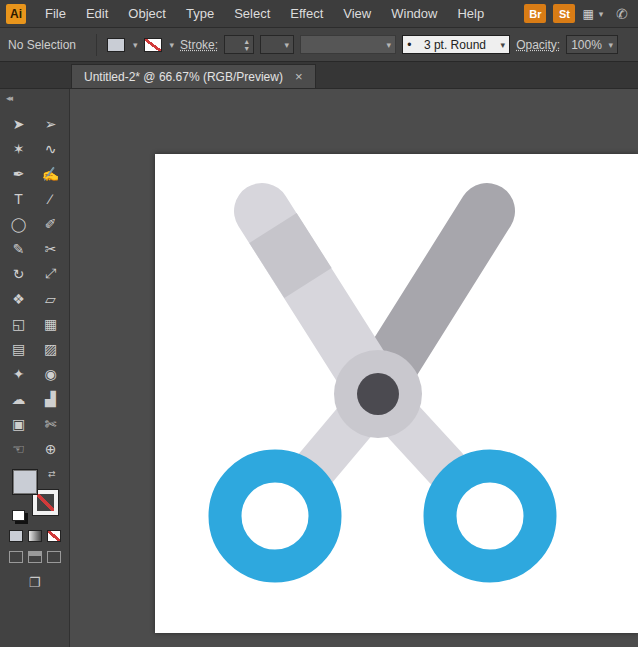 The width and height of the screenshot is (638, 647). I want to click on menu-bar: Ai File Edit Object Type Select Effect V…, so click(319, 14).